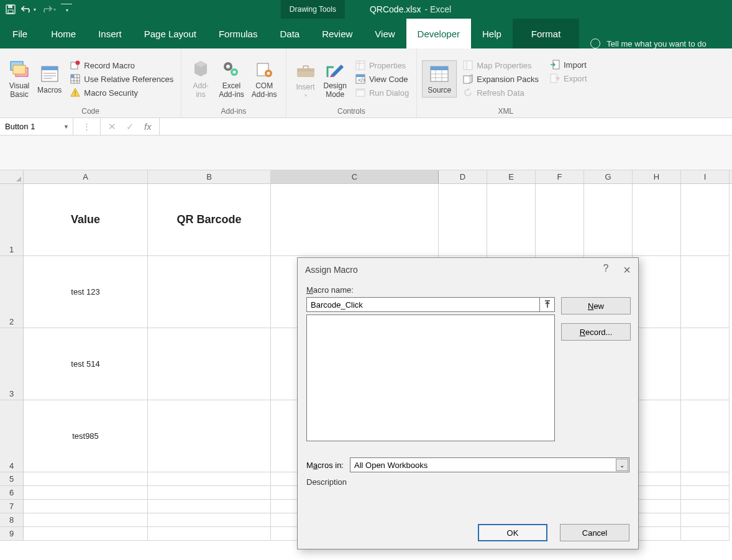 The width and height of the screenshot is (732, 560). Describe the element at coordinates (385, 34) in the screenshot. I see `tab-view: View` at that location.